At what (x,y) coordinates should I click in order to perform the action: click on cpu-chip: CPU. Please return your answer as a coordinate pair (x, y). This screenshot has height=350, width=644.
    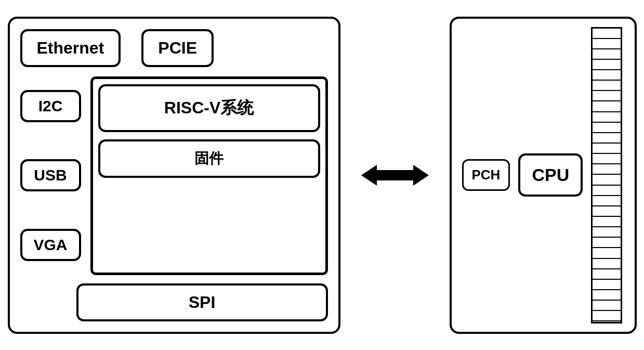
    Looking at the image, I should click on (550, 175).